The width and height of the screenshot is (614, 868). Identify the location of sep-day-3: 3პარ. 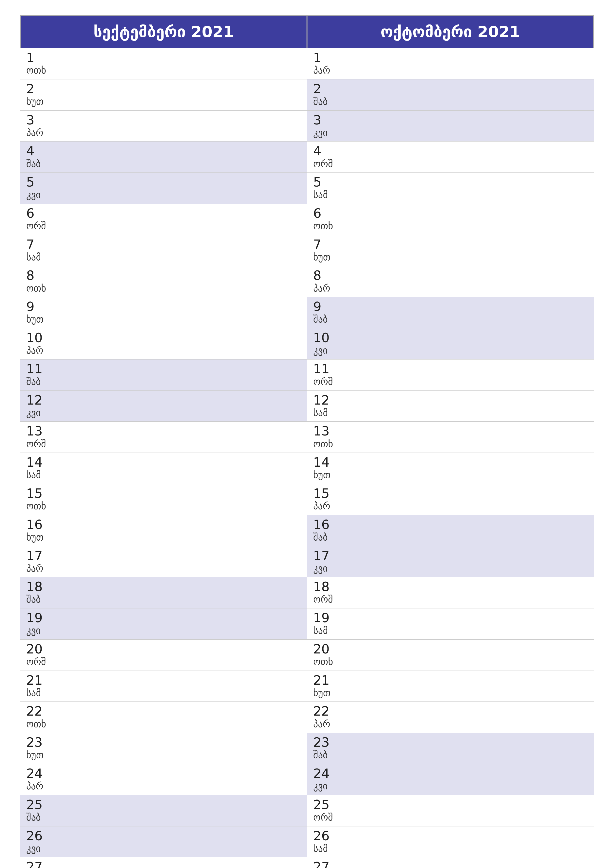
(163, 126).